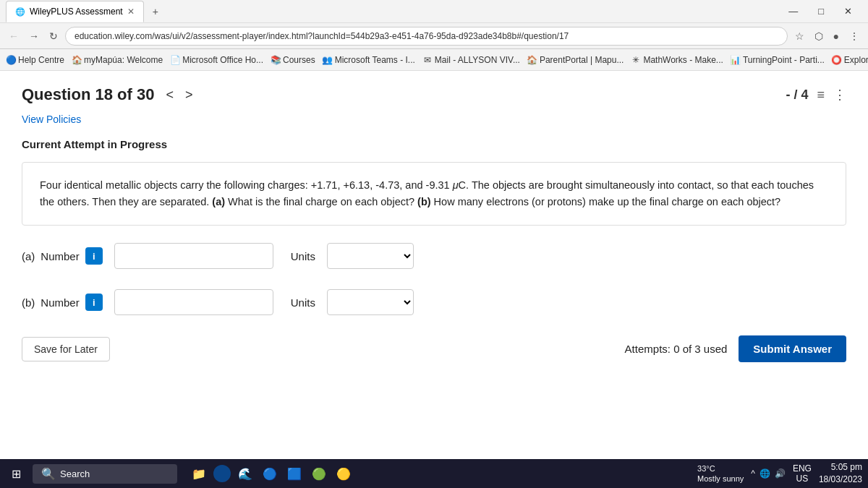 This screenshot has width=868, height=488. What do you see at coordinates (14, 36) in the screenshot?
I see `back-button: ←` at bounding box center [14, 36].